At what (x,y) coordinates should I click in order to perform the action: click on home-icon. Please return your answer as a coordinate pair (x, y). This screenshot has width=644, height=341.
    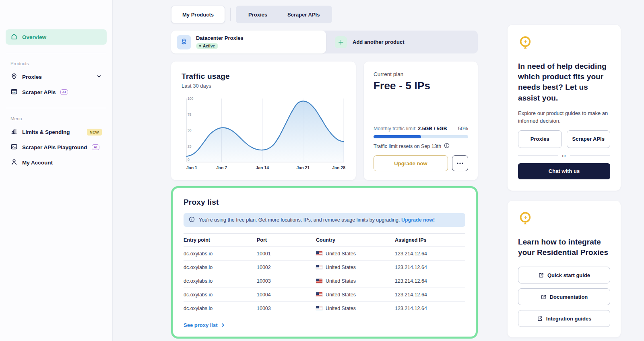
    Looking at the image, I should click on (14, 37).